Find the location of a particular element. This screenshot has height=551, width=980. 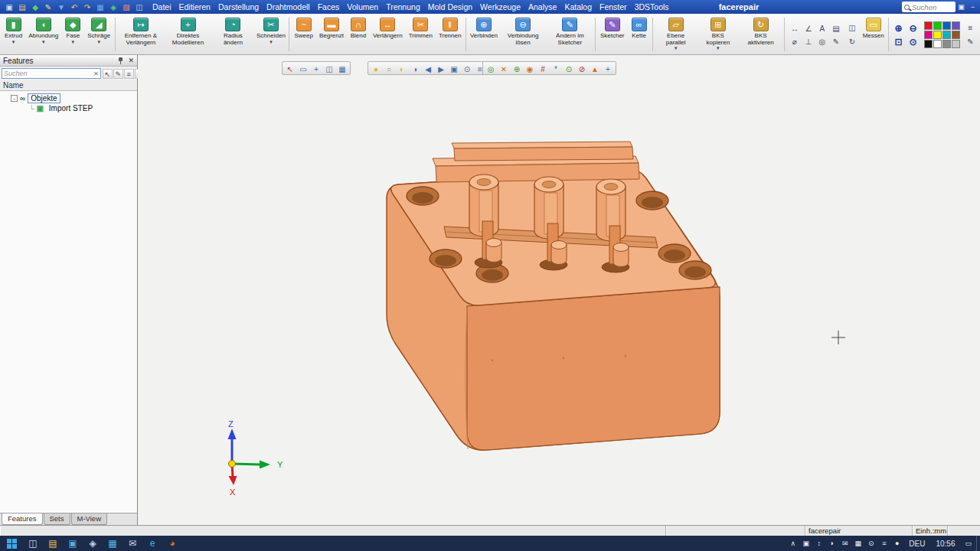

viewport-tool-icon: ▲ is located at coordinates (595, 69).